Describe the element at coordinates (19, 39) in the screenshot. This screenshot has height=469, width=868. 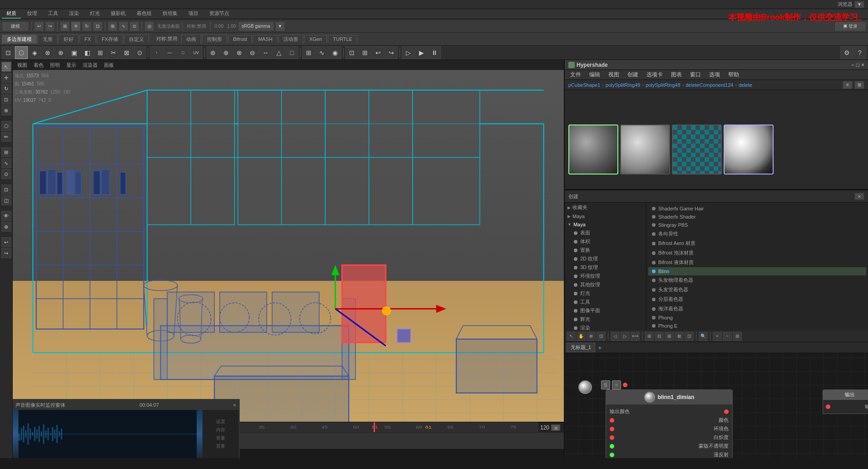
I see `tab-modeling: 多边形建模` at that location.